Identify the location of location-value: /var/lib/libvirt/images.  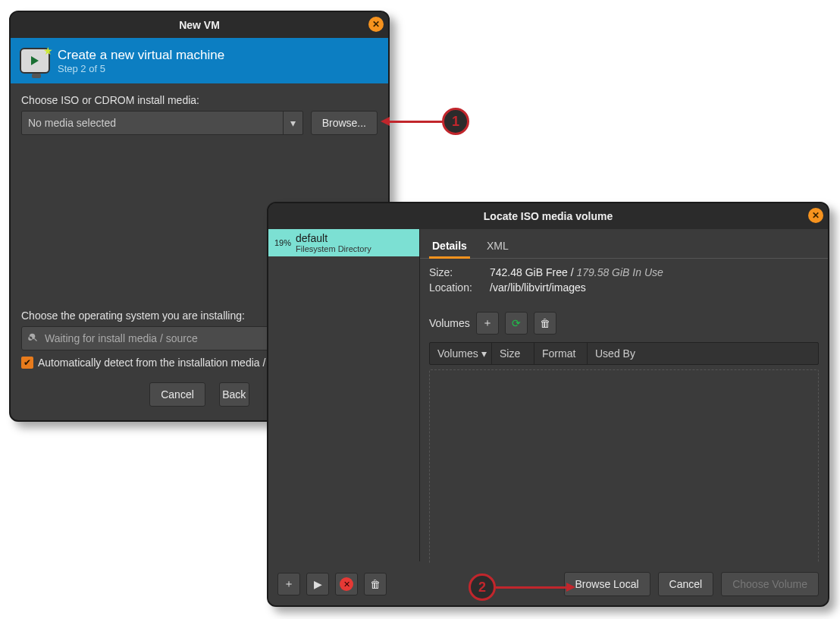
(538, 288).